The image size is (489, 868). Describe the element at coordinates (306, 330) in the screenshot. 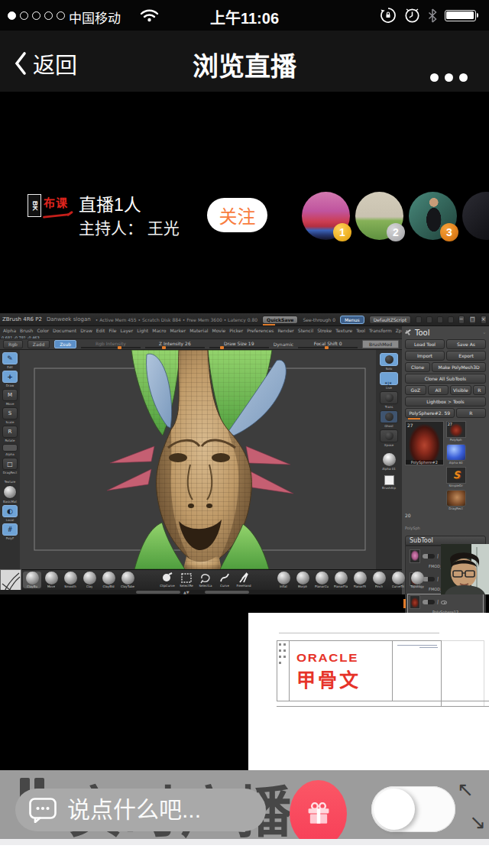

I see `menu-item: Stencil` at that location.